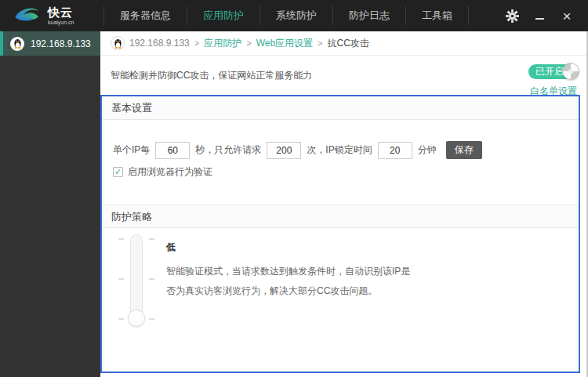 Image resolution: width=588 pixels, height=377 pixels. I want to click on save-button: 保存, so click(464, 150).